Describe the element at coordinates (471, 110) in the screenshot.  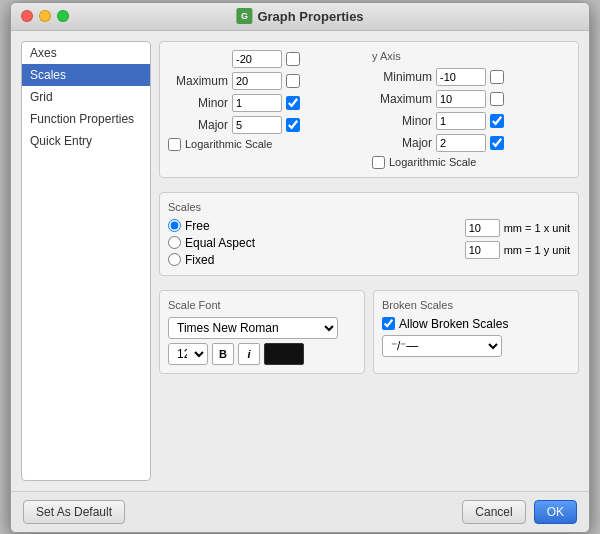
I see `y-axis-group: y Axis Minimum Maximum Minor` at that location.